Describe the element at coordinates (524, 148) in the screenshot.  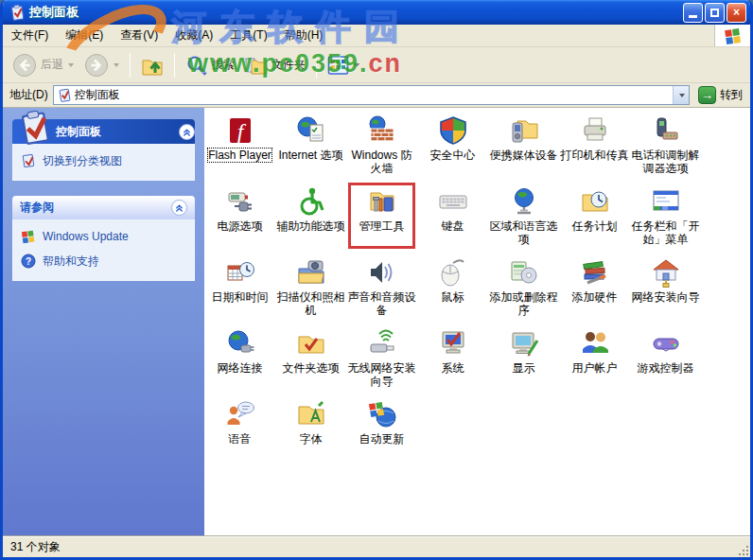
I see `cp-item-portable-media: 便携媒体设备` at that location.